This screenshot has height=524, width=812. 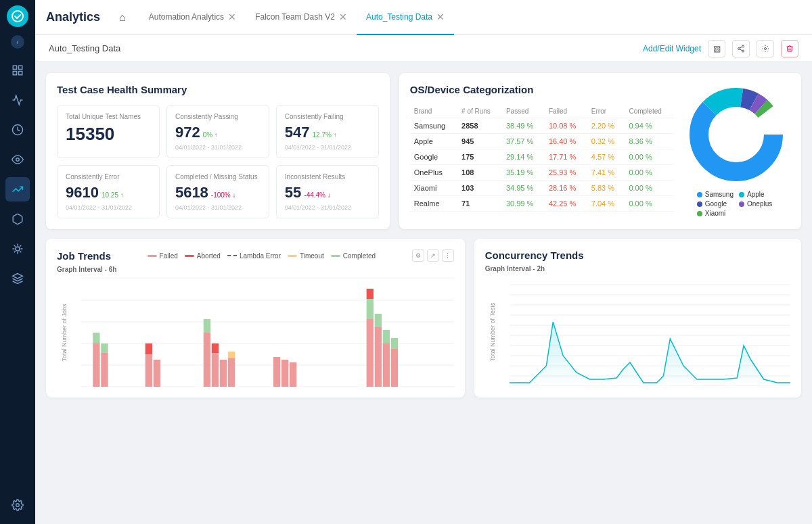 I want to click on sidebar-item-eye, so click(x=18, y=160).